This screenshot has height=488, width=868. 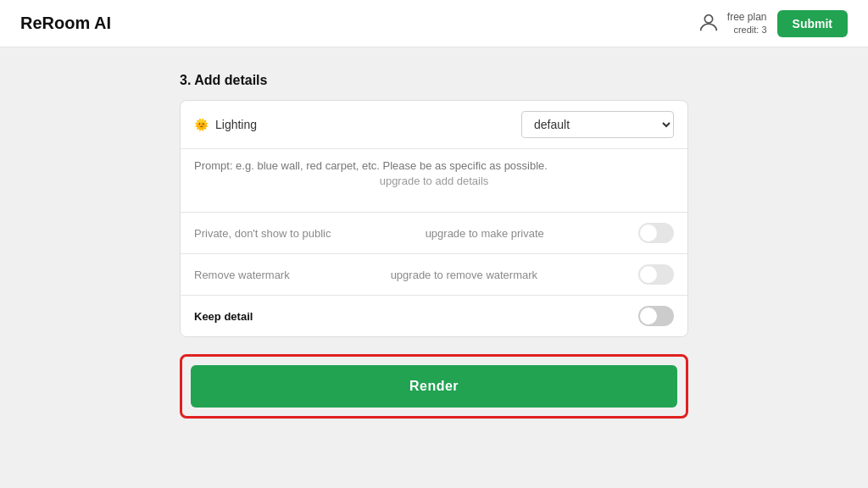 I want to click on watermark-toggle, so click(x=656, y=274).